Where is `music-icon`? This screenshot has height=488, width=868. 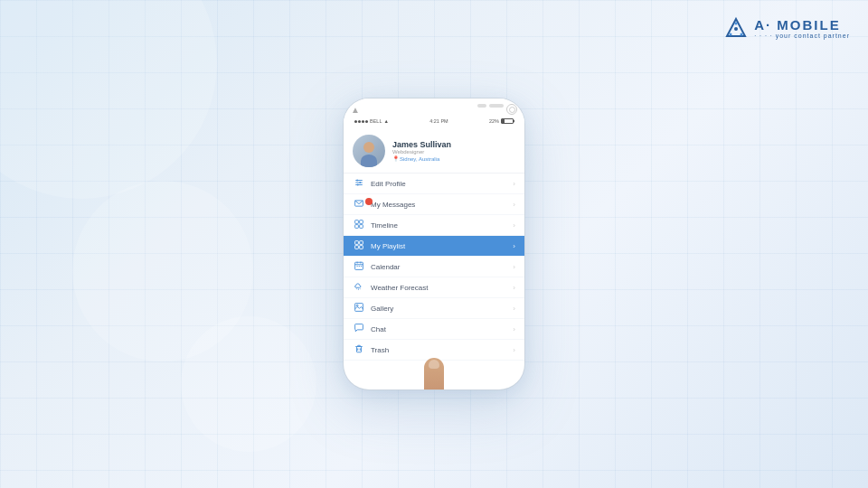
music-icon is located at coordinates (359, 246).